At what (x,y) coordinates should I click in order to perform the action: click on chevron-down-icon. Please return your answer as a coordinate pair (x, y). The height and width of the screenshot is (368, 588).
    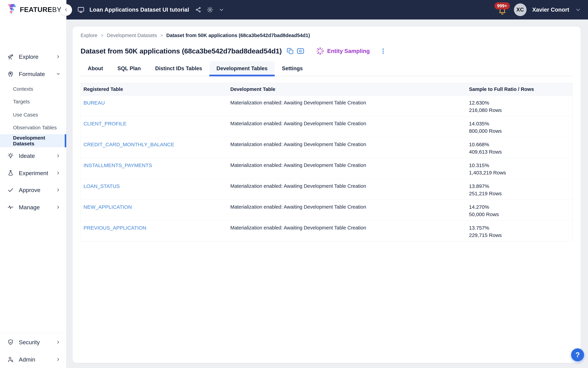
    Looking at the image, I should click on (58, 74).